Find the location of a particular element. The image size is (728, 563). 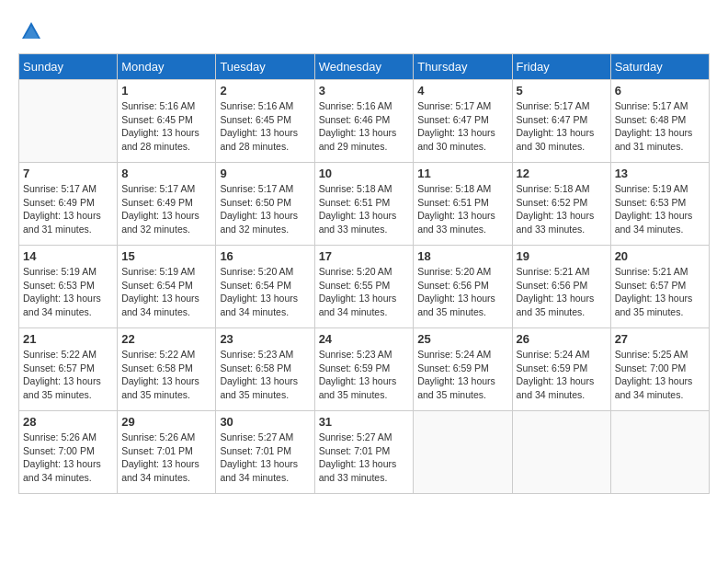

day-number: 30 is located at coordinates (265, 421).